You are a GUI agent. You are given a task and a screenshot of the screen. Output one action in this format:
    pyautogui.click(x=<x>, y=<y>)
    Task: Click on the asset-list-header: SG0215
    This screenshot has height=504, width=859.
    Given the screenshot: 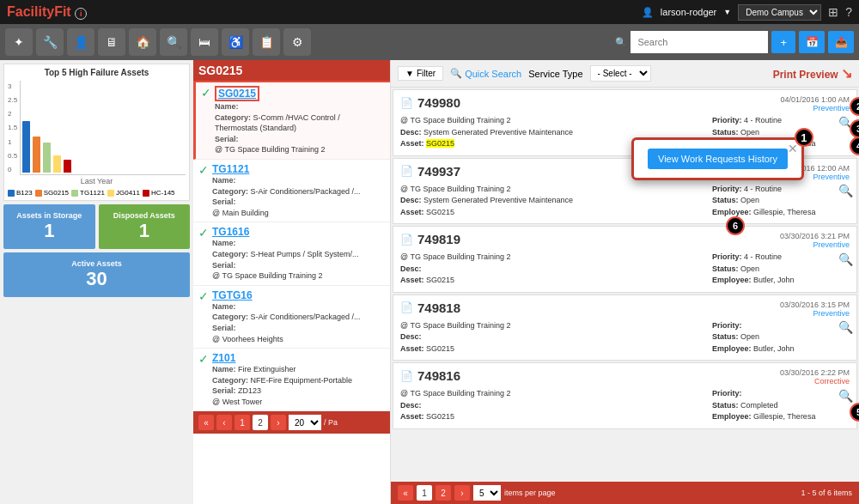 What is the action you would take?
    pyautogui.click(x=292, y=70)
    